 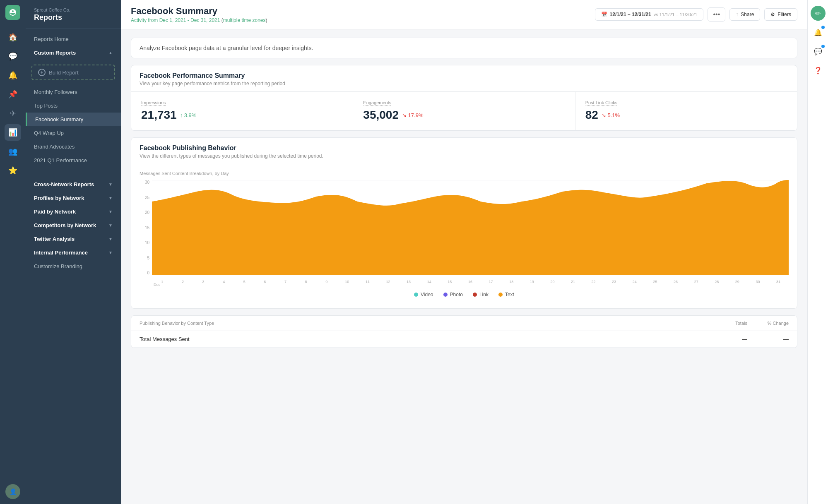 I want to click on x-label-6: 6, so click(x=265, y=282).